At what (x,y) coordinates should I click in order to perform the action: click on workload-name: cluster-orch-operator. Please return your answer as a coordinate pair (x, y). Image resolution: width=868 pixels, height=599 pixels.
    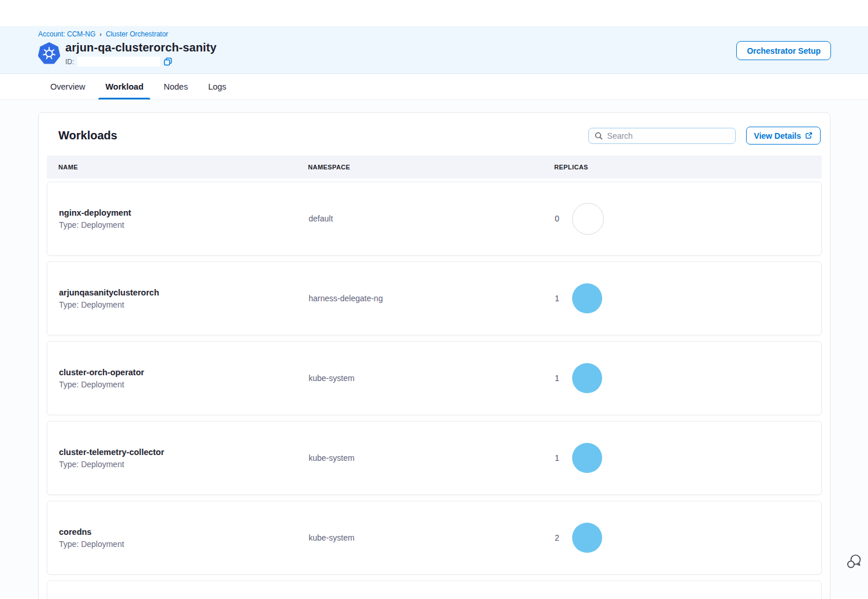
    Looking at the image, I should click on (184, 372).